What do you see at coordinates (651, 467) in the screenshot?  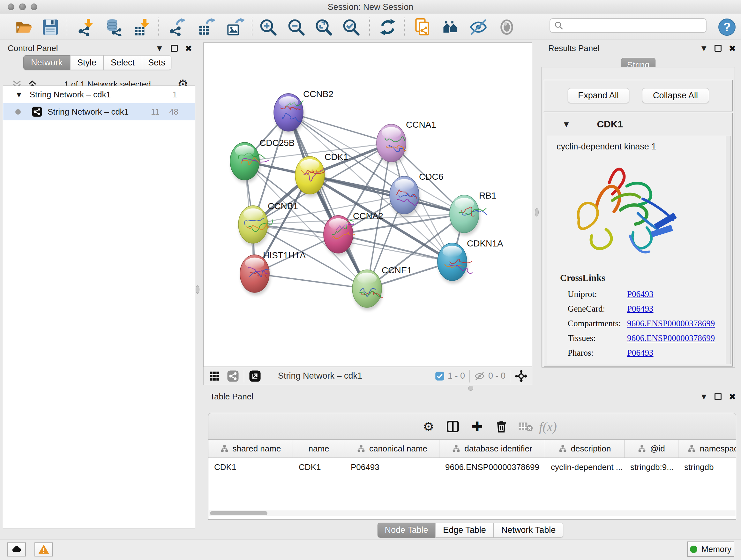 I see `table-cell: stringdb:9...` at bounding box center [651, 467].